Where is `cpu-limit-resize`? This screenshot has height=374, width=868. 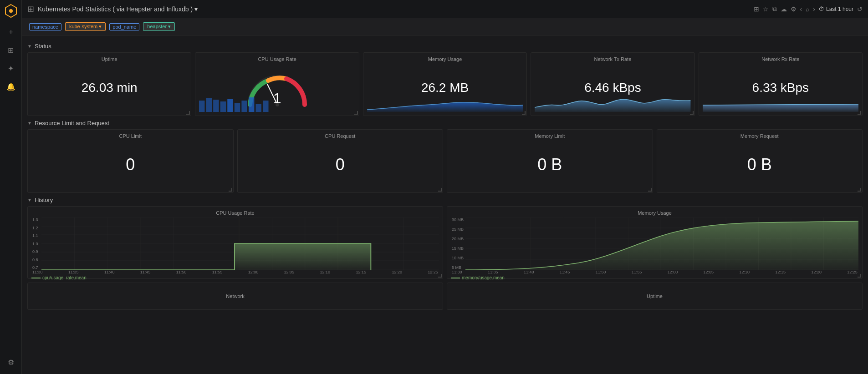 cpu-limit-resize is located at coordinates (230, 190).